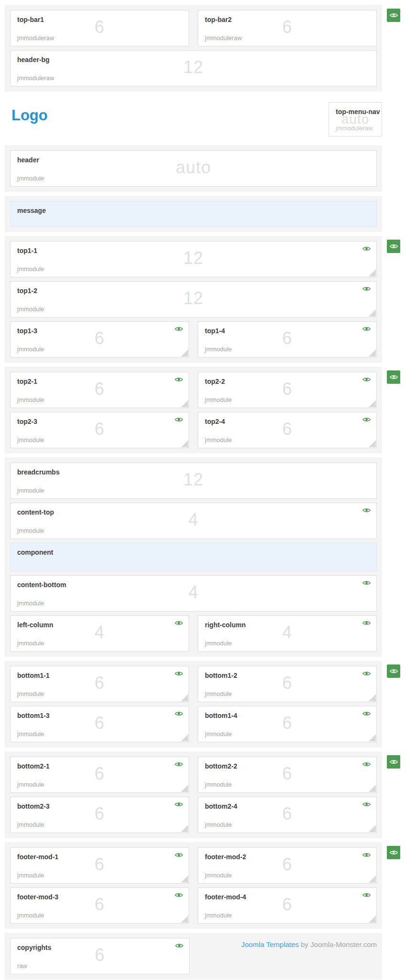  I want to click on module-top-bar1: top-bar16jmmoduleraw, so click(99, 28).